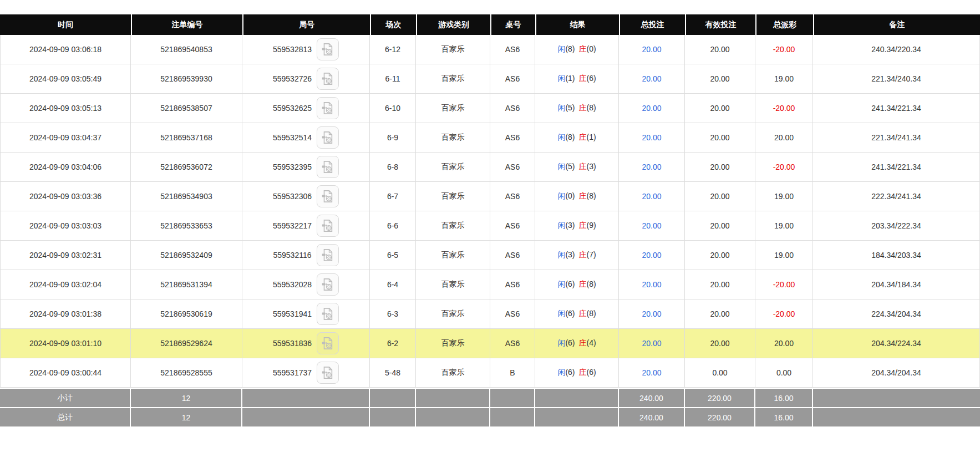  What do you see at coordinates (591, 372) in the screenshot?
I see `result-banker-points: (6)` at bounding box center [591, 372].